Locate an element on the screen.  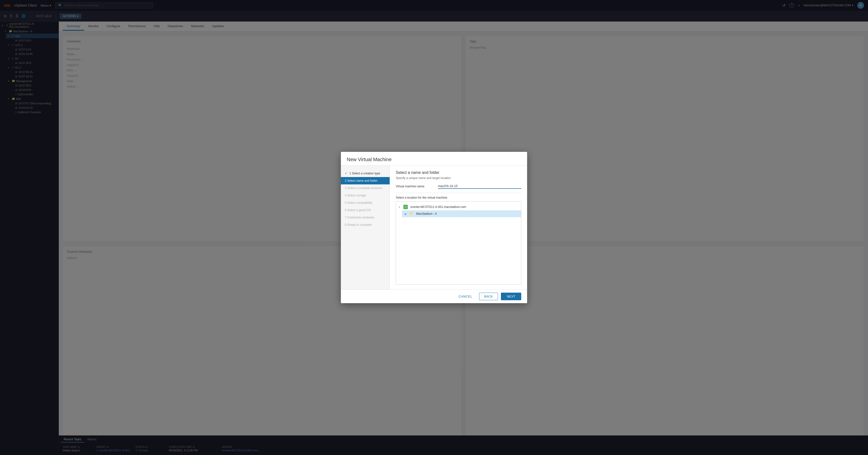
steps-panel: ✔ 1 Select a creation type 2 Select name… is located at coordinates (365, 228).